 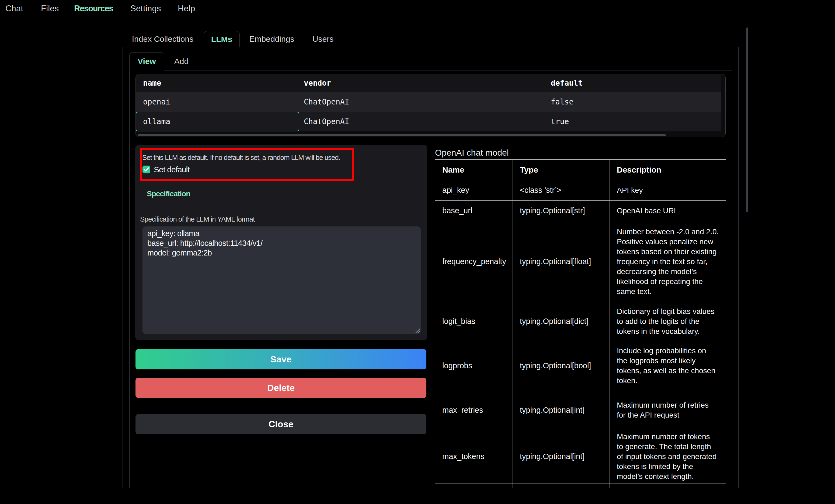 What do you see at coordinates (474, 457) in the screenshot?
I see `docs-cell-name: max_tokens` at bounding box center [474, 457].